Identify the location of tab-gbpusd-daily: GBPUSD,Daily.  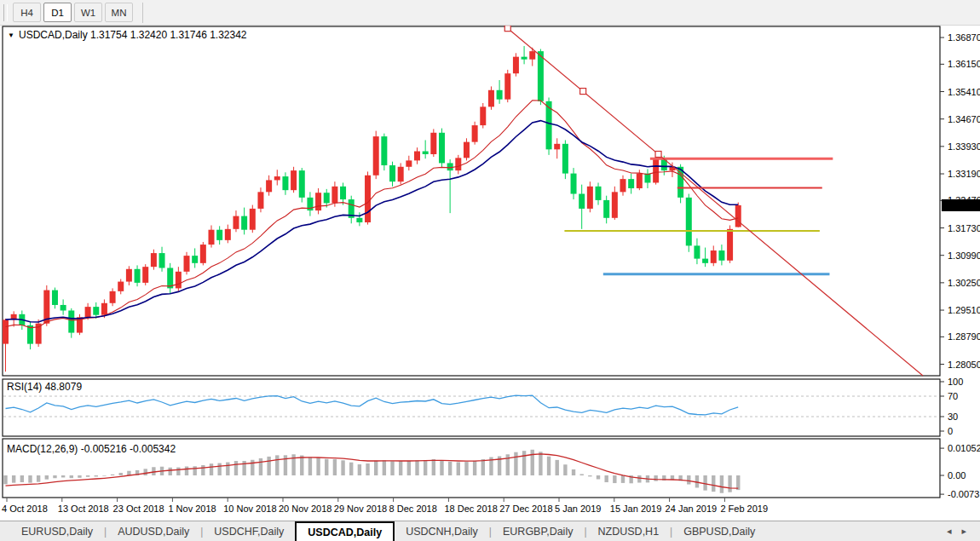
(719, 532).